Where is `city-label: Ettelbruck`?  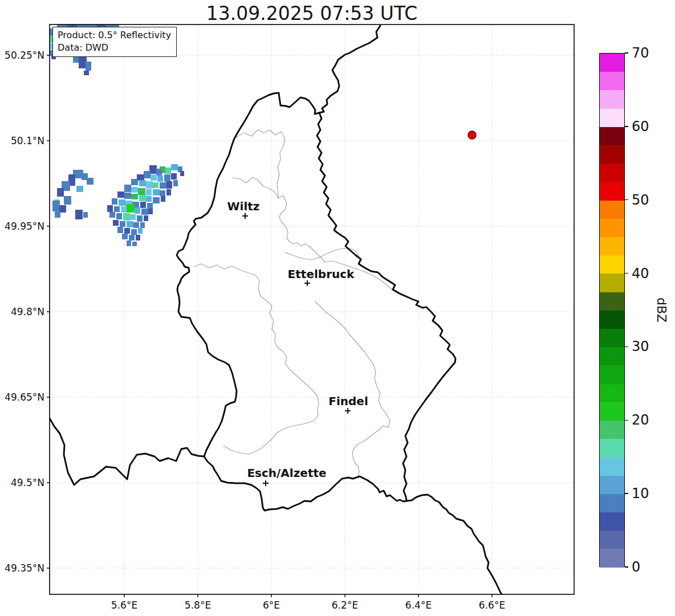
city-label: Ettelbruck is located at coordinates (322, 274).